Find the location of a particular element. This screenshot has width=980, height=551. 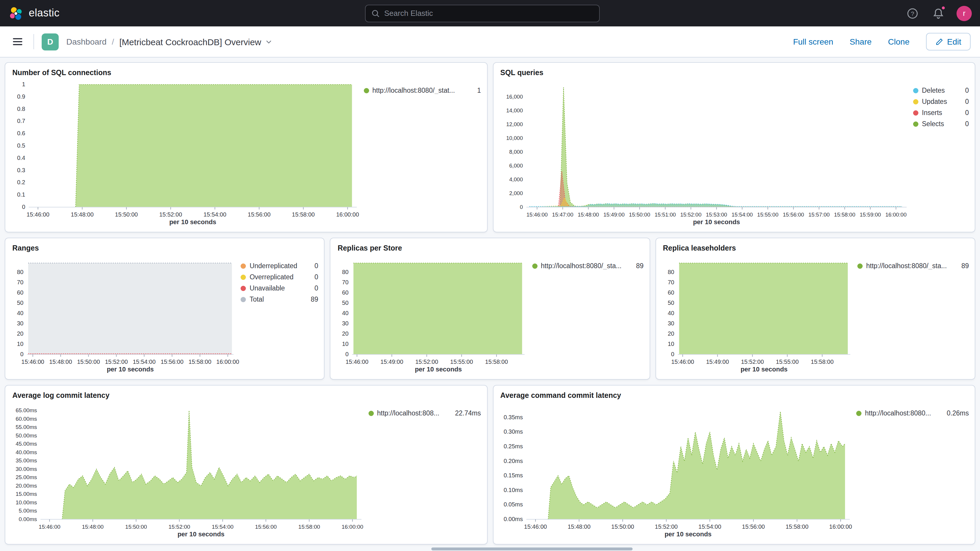

breadcrumb-current: [Metricbeat CockroachDB] Overview is located at coordinates (190, 42).